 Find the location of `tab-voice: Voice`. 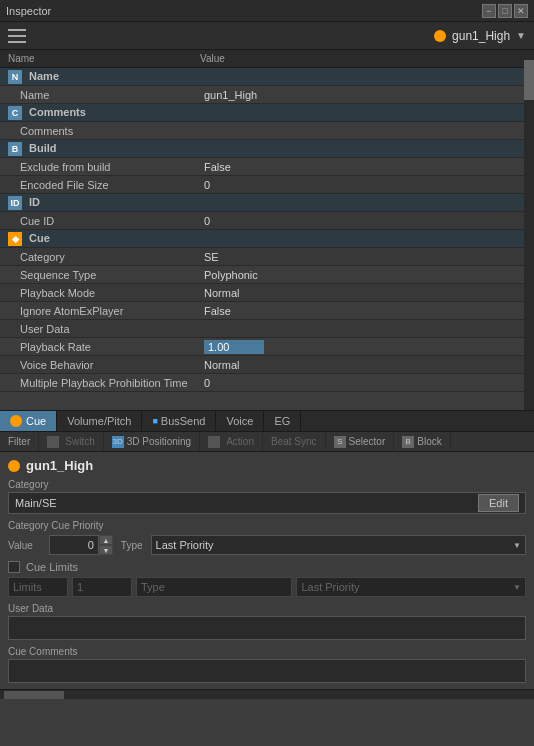

tab-voice: Voice is located at coordinates (240, 421).